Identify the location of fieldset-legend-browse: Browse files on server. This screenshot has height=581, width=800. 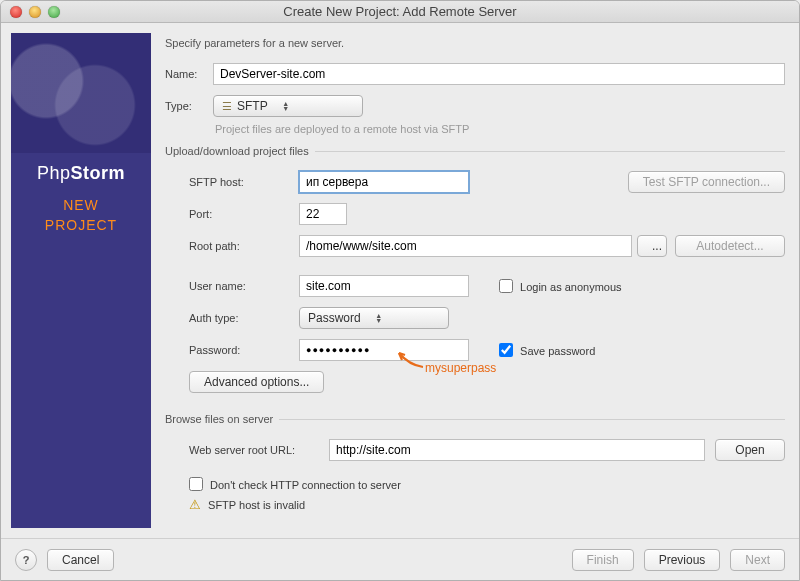
(222, 419).